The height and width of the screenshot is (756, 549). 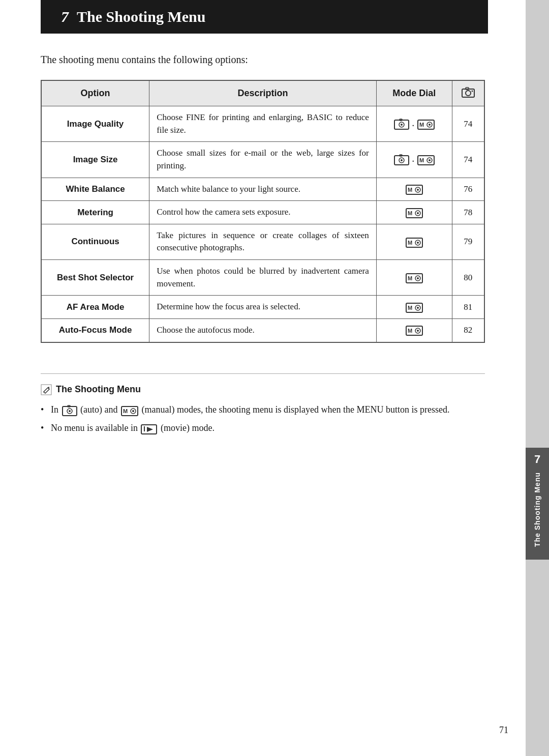 What do you see at coordinates (70, 411) in the screenshot?
I see `auto-mode-icon` at bounding box center [70, 411].